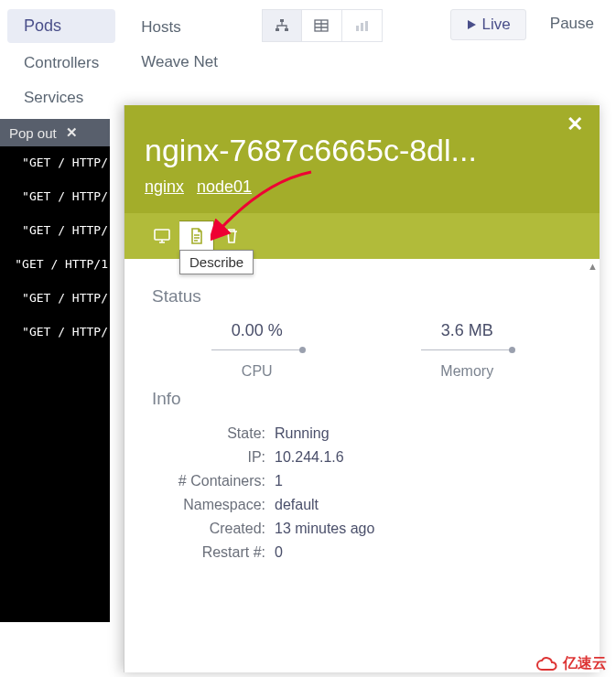 Image resolution: width=616 pixels, height=677 pixels. Describe the element at coordinates (322, 26) in the screenshot. I see `view-toolbar` at that location.